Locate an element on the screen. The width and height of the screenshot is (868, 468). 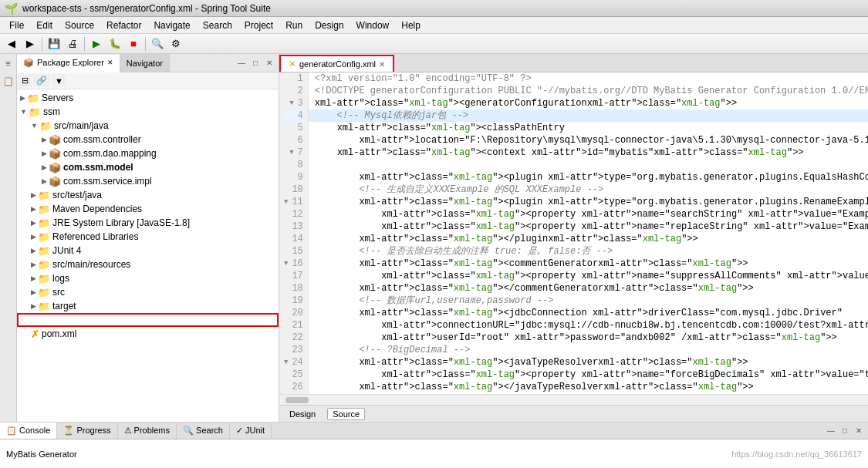
line-num-19: 19 is located at coordinates (293, 301).